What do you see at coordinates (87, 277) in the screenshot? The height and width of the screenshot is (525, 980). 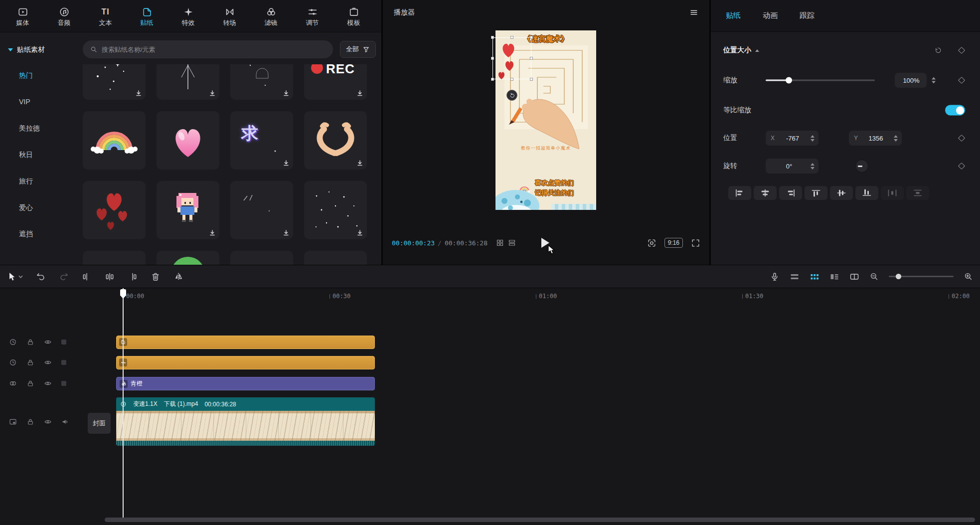 I see `split-left-icon` at bounding box center [87, 277].